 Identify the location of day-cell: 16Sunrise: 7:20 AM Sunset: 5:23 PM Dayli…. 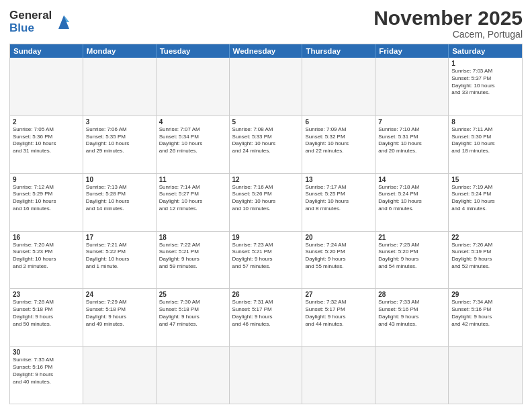
(47, 261).